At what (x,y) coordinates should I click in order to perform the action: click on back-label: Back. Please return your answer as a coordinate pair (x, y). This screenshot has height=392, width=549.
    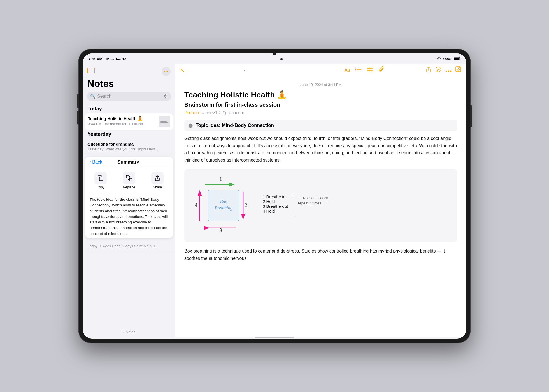
    Looking at the image, I should click on (97, 162).